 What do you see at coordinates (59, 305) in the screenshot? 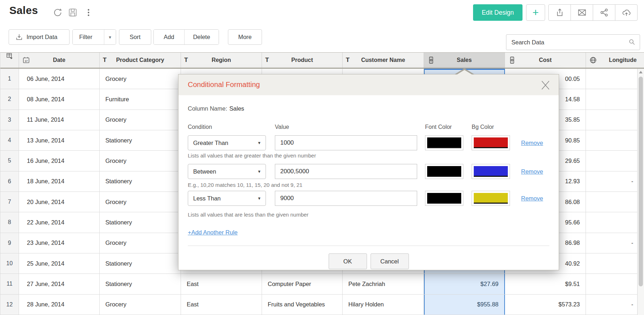
I see `cell-date: 28 June, 2014` at bounding box center [59, 305].